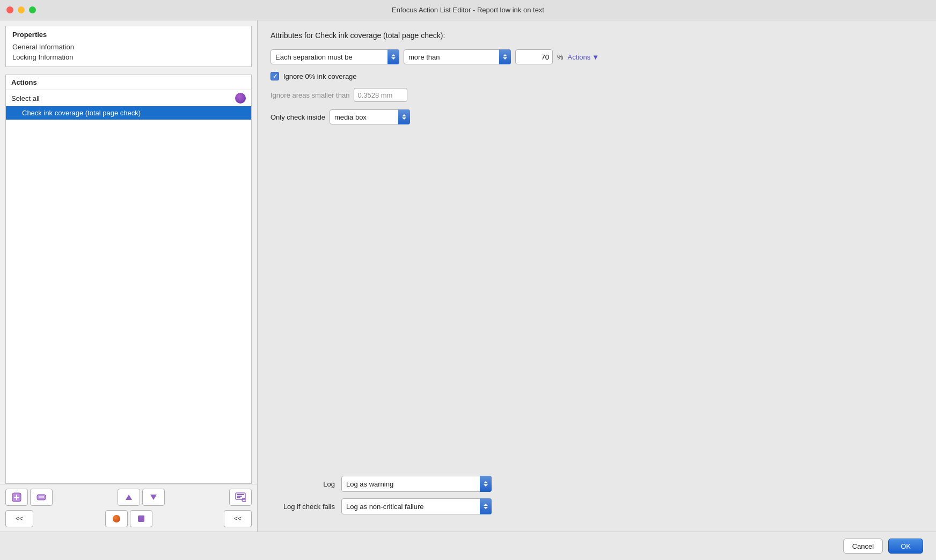  I want to click on add-icon, so click(17, 497).